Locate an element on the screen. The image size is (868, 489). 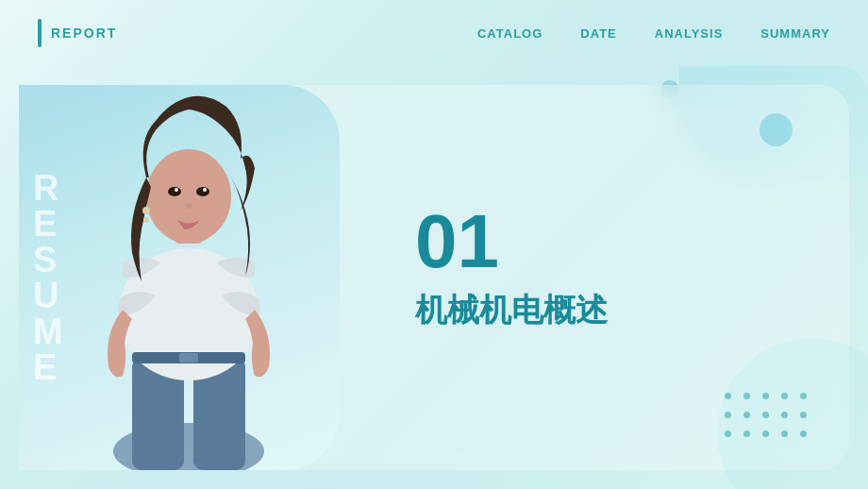
report-label: REPORT is located at coordinates (84, 33).